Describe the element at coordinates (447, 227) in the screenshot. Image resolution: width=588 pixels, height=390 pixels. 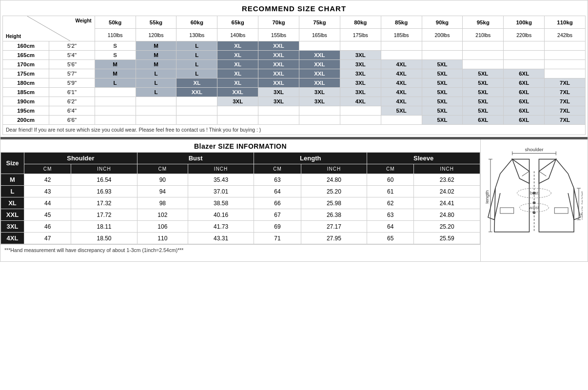
I see `blazer-data-cell: 25.20` at that location.